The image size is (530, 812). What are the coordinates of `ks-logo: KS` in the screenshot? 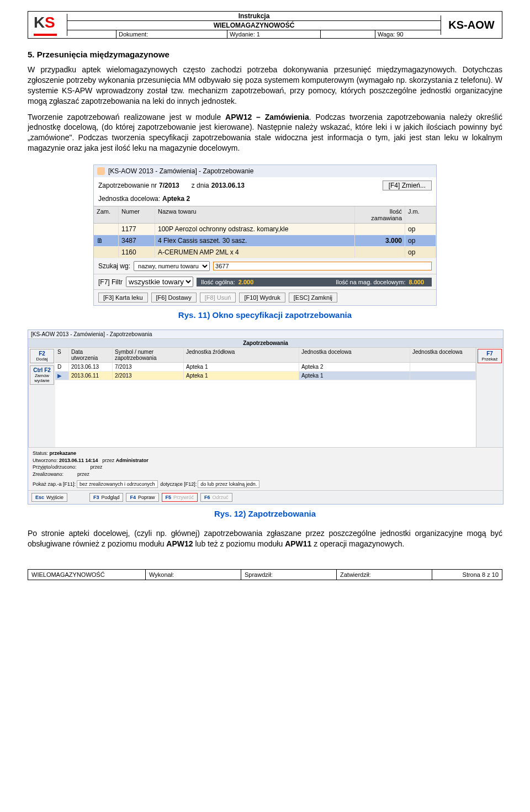 It's located at (47, 25).